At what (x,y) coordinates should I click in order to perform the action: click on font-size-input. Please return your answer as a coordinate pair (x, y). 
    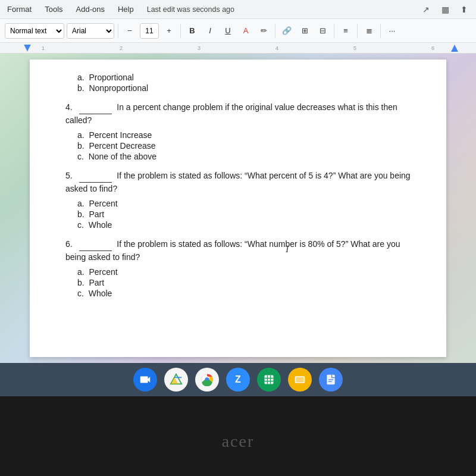
    Looking at the image, I should click on (149, 31).